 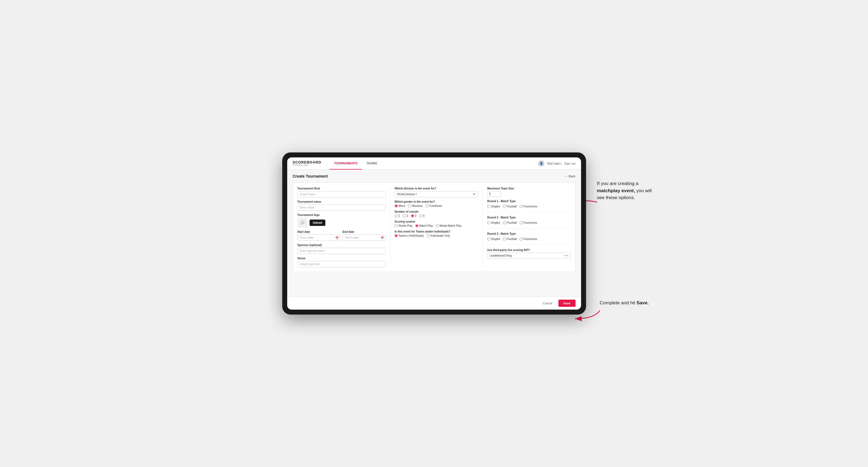 I want to click on round3-label: Round 3 - Match Type, so click(x=529, y=234).